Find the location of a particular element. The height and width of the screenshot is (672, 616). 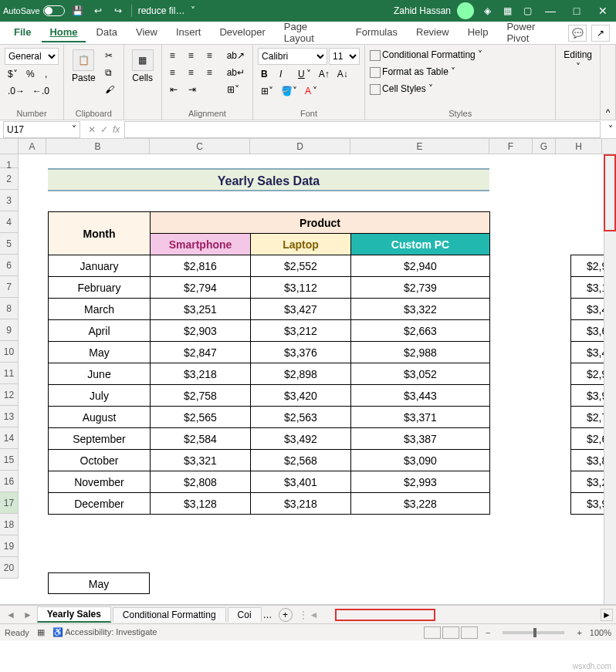

formula-input is located at coordinates (363, 130).